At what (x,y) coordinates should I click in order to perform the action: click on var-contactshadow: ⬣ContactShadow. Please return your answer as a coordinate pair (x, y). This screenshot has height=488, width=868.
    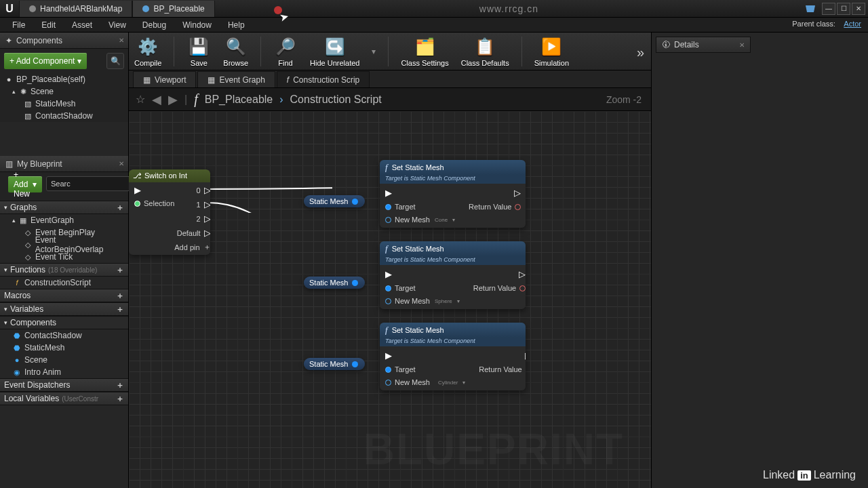
    Looking at the image, I should click on (64, 336).